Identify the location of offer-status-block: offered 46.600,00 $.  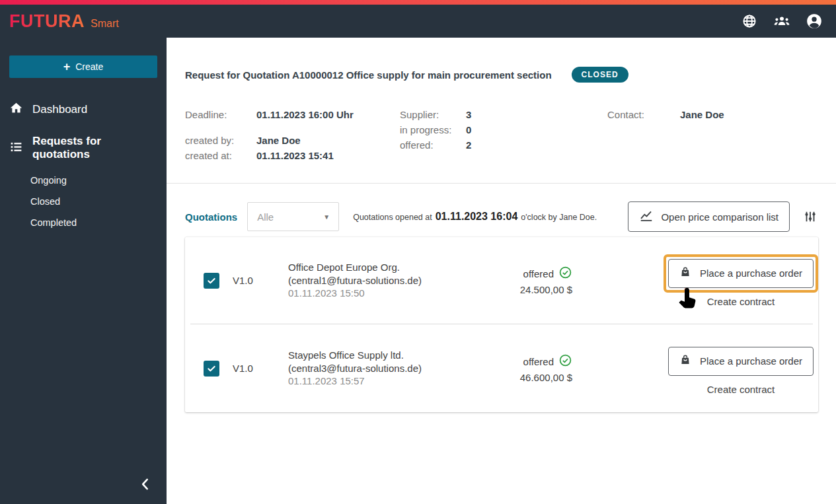
(546, 369).